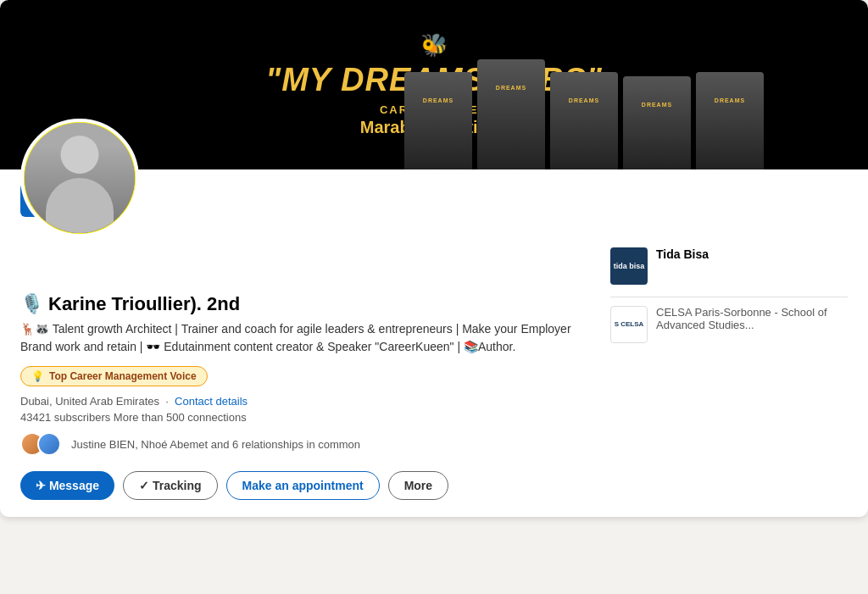  I want to click on banner-figures, so click(584, 114).